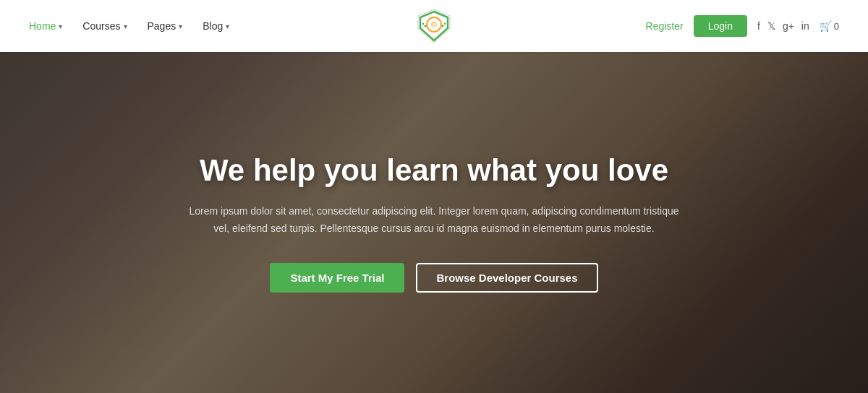  I want to click on nav-blog-label: Blog, so click(213, 26).